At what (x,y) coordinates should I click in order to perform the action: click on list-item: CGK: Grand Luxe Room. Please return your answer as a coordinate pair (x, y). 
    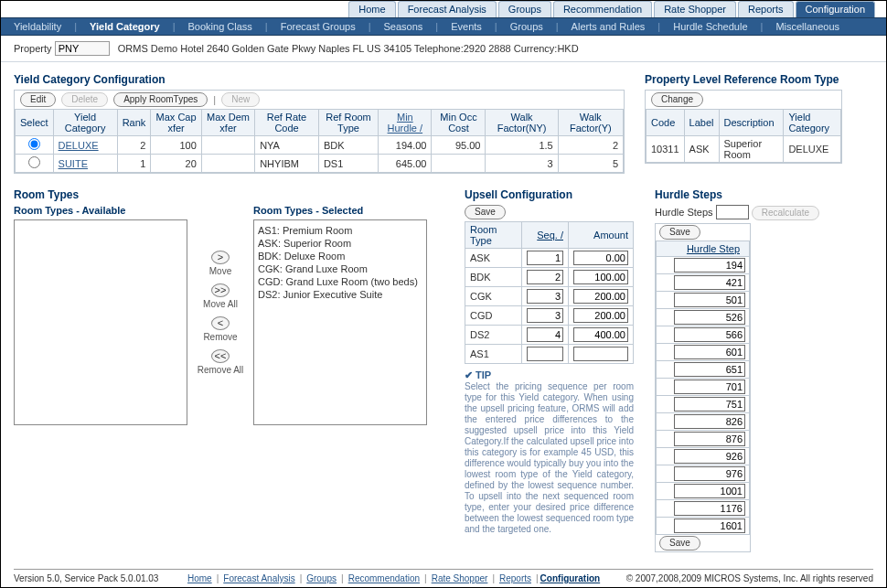
    Looking at the image, I should click on (340, 269).